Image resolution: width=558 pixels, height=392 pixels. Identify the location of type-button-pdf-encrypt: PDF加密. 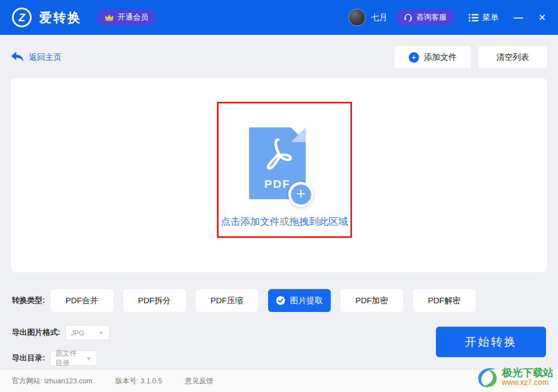
(372, 301).